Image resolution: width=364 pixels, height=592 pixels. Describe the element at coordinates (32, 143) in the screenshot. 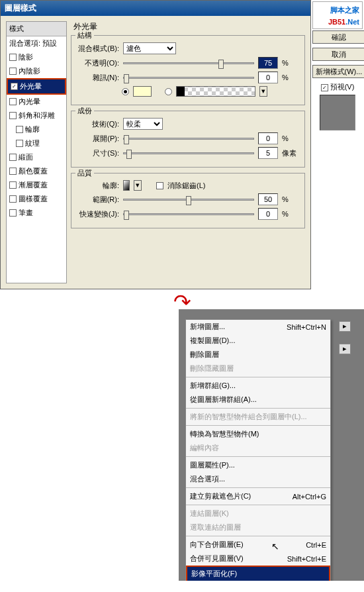

I see `style-label: 紋理` at that location.